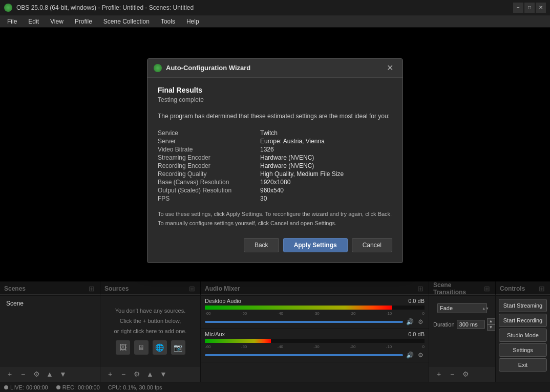 This screenshot has width=550, height=392. What do you see at coordinates (78, 387) in the screenshot?
I see `rec-indicator: REC: 00:00:00` at bounding box center [78, 387].